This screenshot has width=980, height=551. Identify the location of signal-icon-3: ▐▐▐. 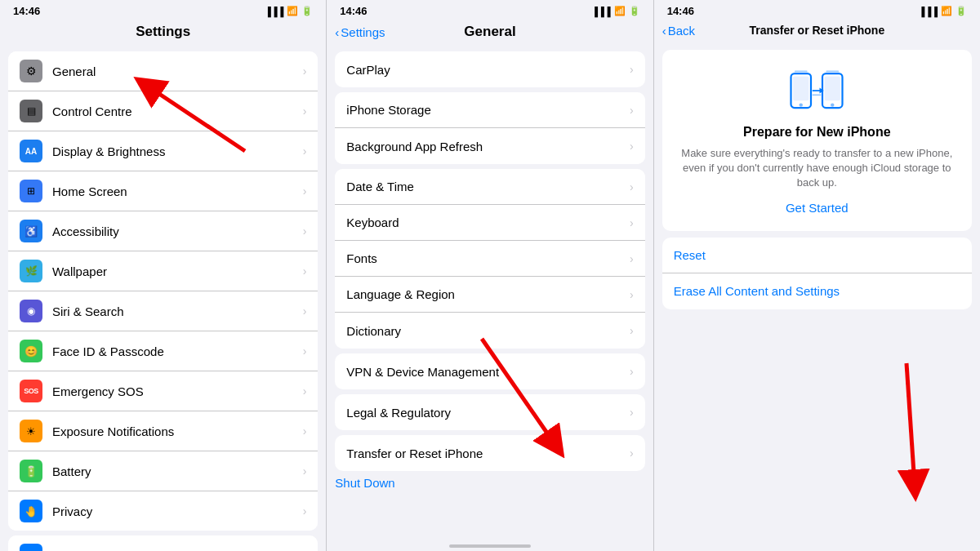
(928, 11).